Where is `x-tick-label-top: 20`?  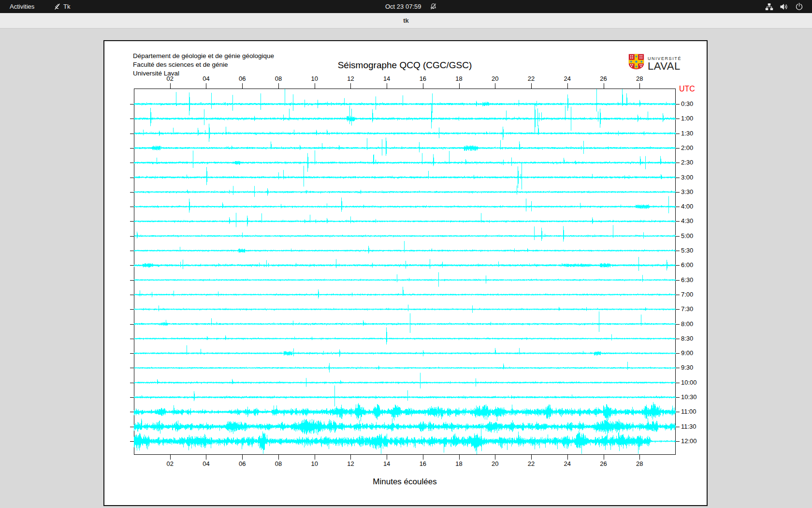 x-tick-label-top: 20 is located at coordinates (495, 78).